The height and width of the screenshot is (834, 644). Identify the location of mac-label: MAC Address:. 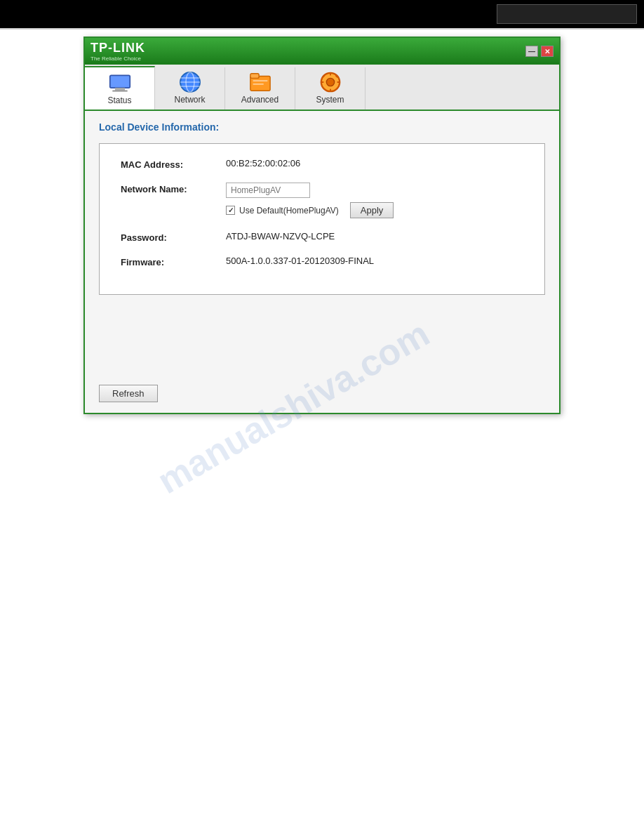
(173, 164).